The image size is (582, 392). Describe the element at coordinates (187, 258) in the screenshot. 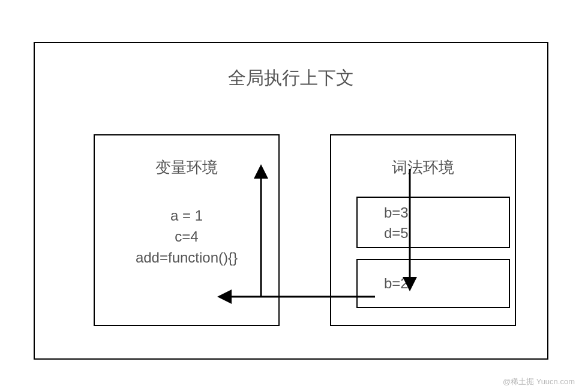

I see `var-line: add=function(){}` at that location.